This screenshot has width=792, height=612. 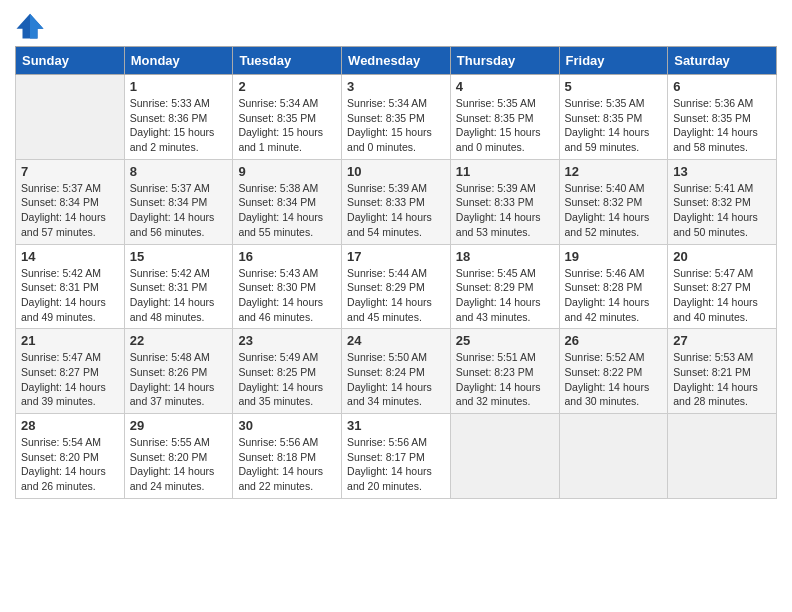 What do you see at coordinates (396, 172) in the screenshot?
I see `day-number: 10` at bounding box center [396, 172].